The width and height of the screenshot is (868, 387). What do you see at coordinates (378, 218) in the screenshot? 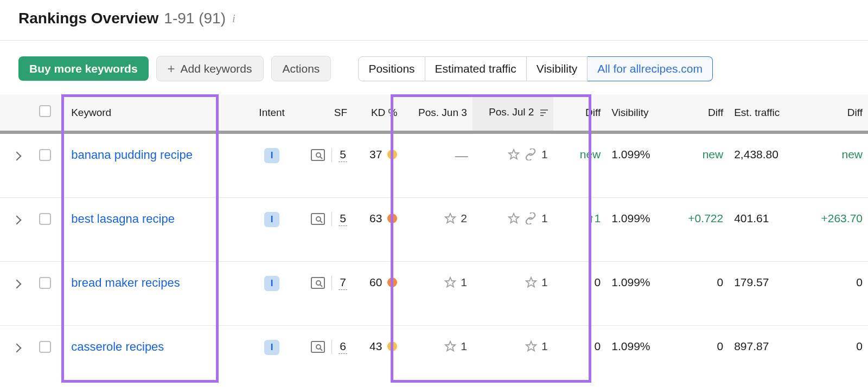
I see `kd-cell: 63` at bounding box center [378, 218].